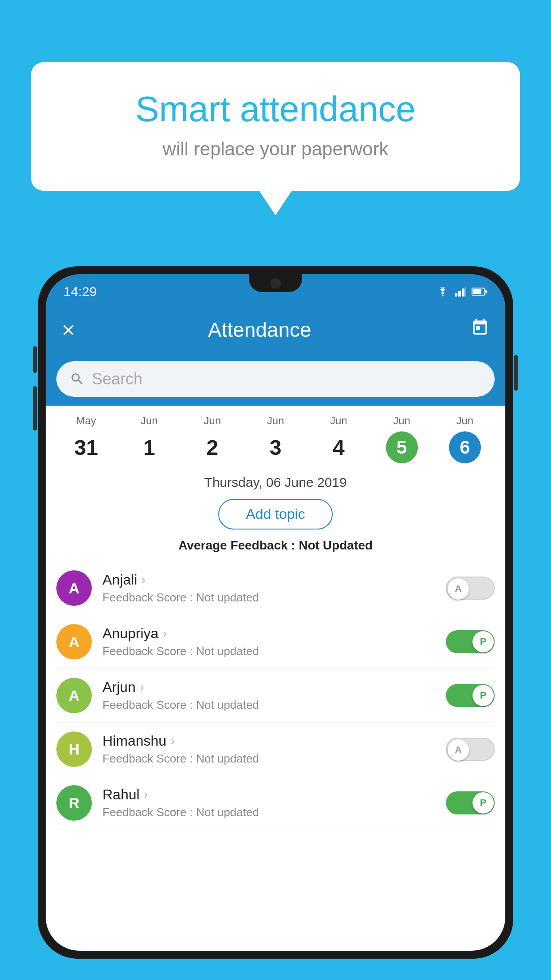 The image size is (551, 980). Describe the element at coordinates (276, 126) in the screenshot. I see `speech-bubble-container: Smart attendance will replace your paper…` at that location.